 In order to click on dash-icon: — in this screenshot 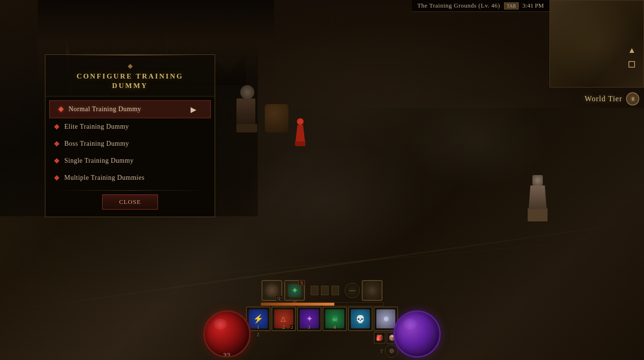, I will do `click(352, 290)`.